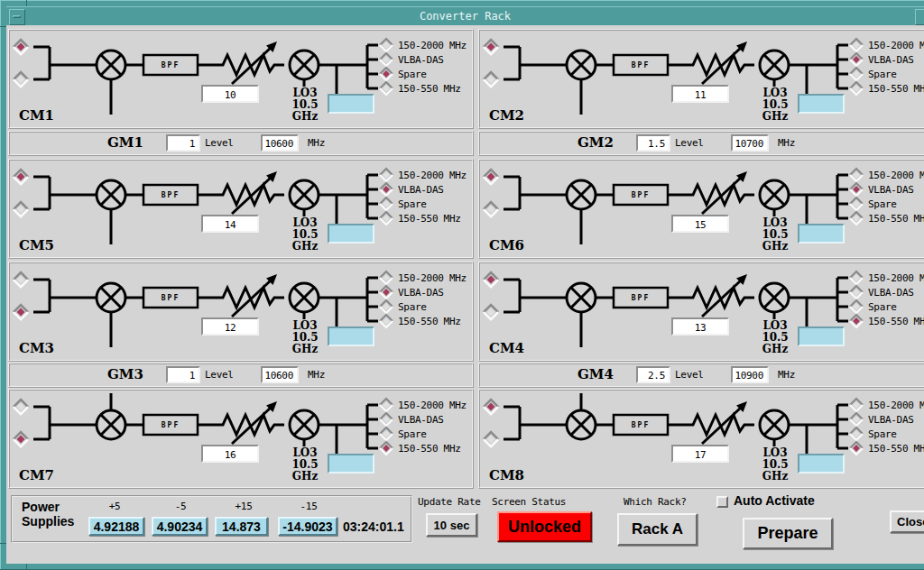  Describe the element at coordinates (435, 198) in the screenshot. I see `output-option-labels: 150-2000 MHz VLBA-DAS Spare 150-550 MHz` at that location.